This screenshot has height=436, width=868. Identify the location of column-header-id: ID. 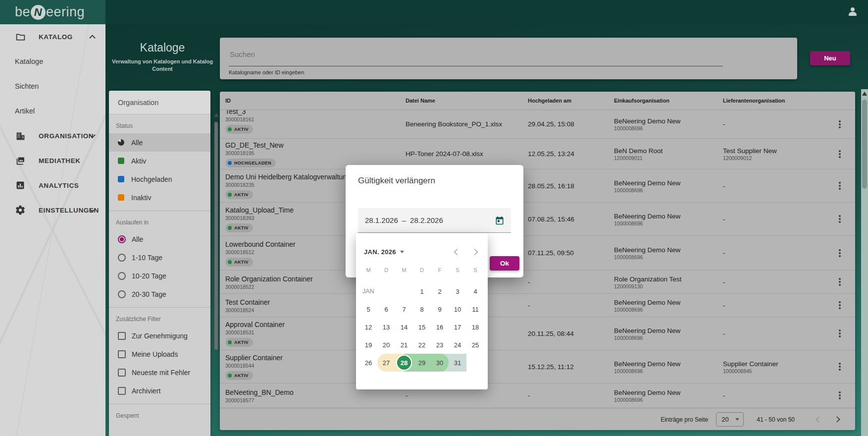
(315, 101).